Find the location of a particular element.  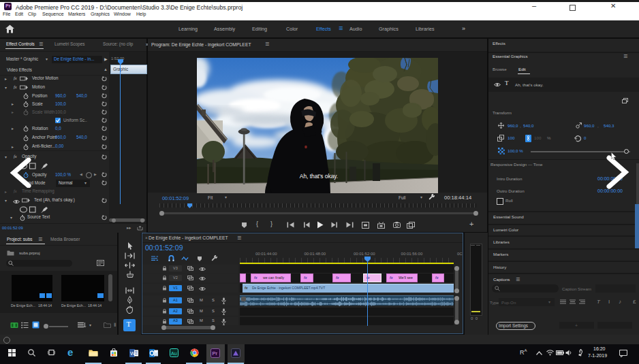

svg-text: Ah, that's okay. is located at coordinates (319, 176).